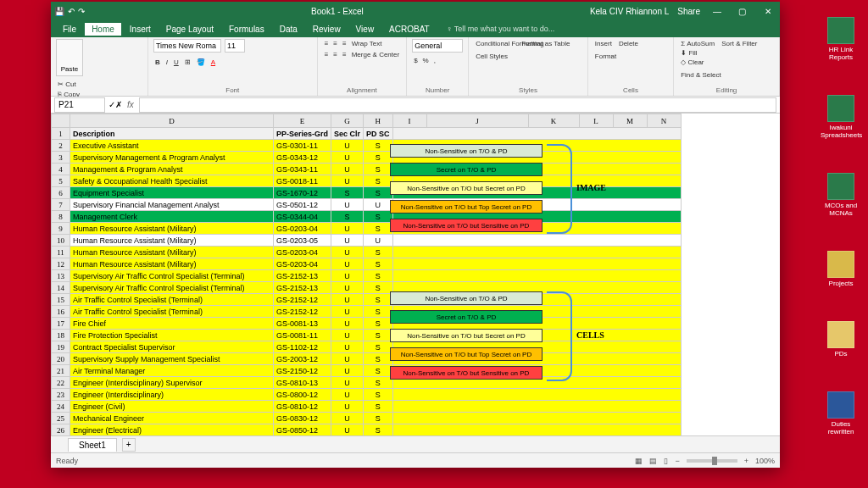 The width and height of the screenshot is (868, 488). Describe the element at coordinates (841, 195) in the screenshot. I see `desktop-icon: MCOs and MCNAs` at that location.